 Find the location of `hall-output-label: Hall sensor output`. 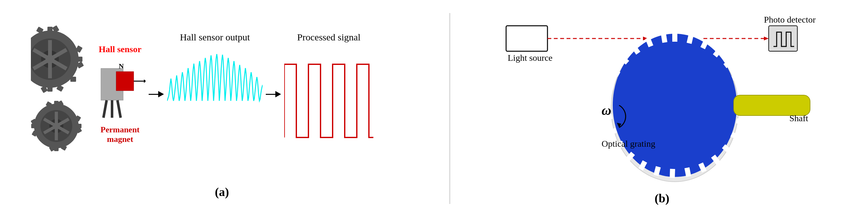

hall-output-label: Hall sensor output is located at coordinates (215, 37).